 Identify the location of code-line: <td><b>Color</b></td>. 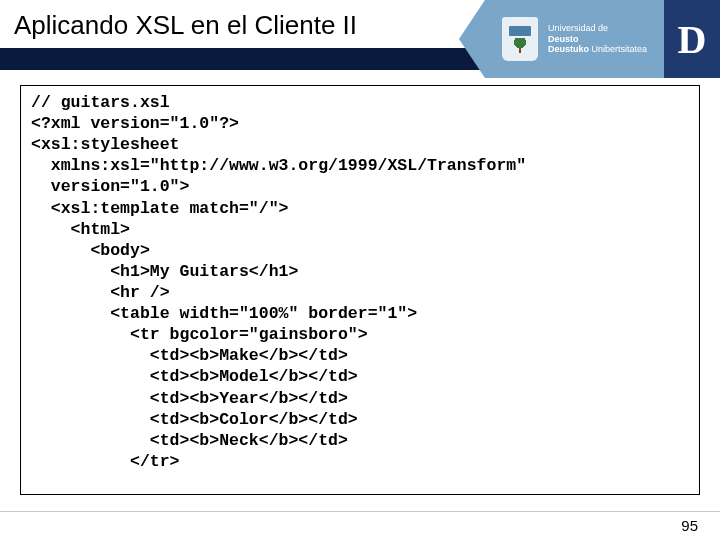
(194, 420).